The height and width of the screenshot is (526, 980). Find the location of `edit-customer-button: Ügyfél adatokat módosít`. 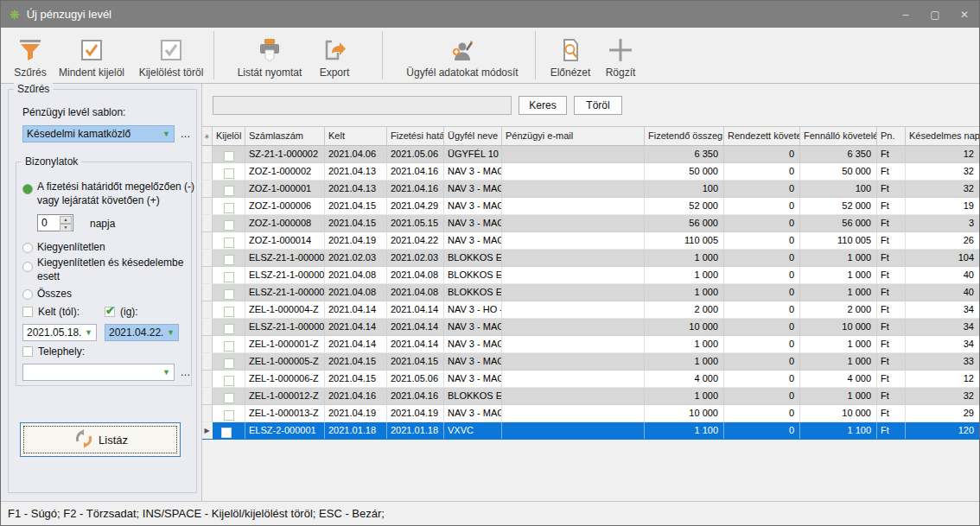

edit-customer-button: Ügyfél adatokat módosít is located at coordinates (462, 55).